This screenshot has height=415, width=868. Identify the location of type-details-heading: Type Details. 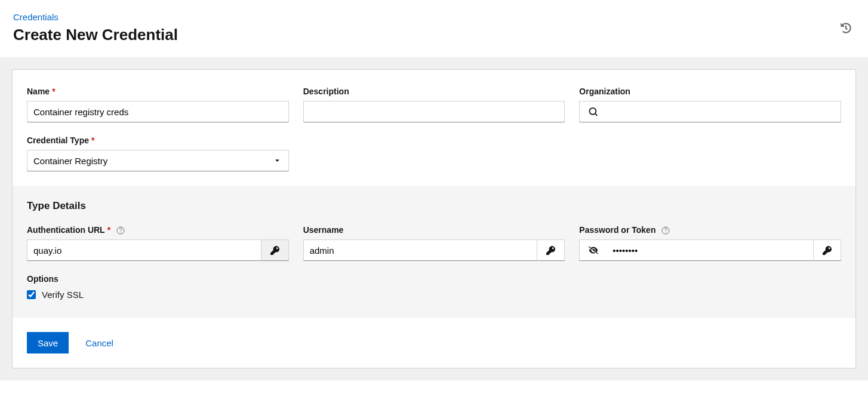
(434, 206).